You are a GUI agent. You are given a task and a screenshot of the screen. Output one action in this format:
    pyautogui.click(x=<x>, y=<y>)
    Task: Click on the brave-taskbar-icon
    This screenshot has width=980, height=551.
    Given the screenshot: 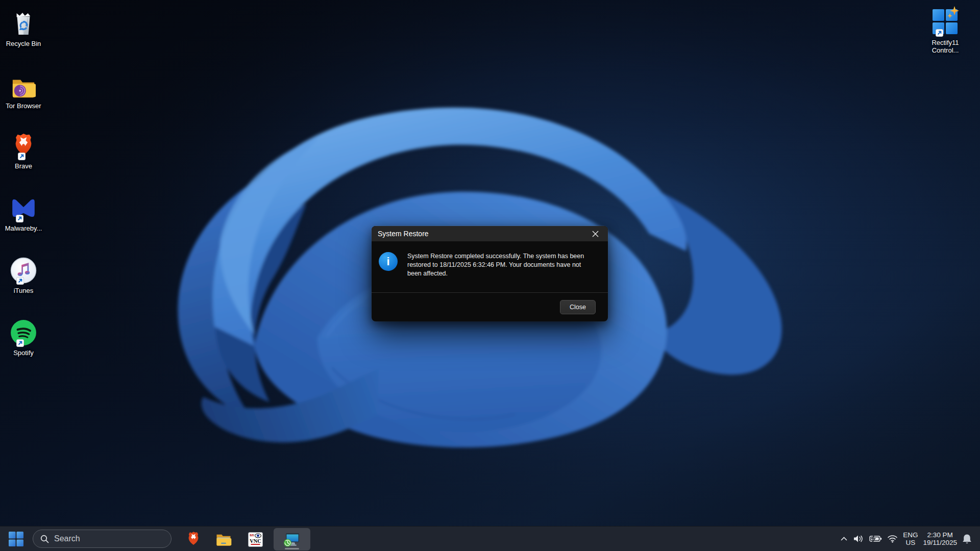 What is the action you would take?
    pyautogui.click(x=193, y=539)
    